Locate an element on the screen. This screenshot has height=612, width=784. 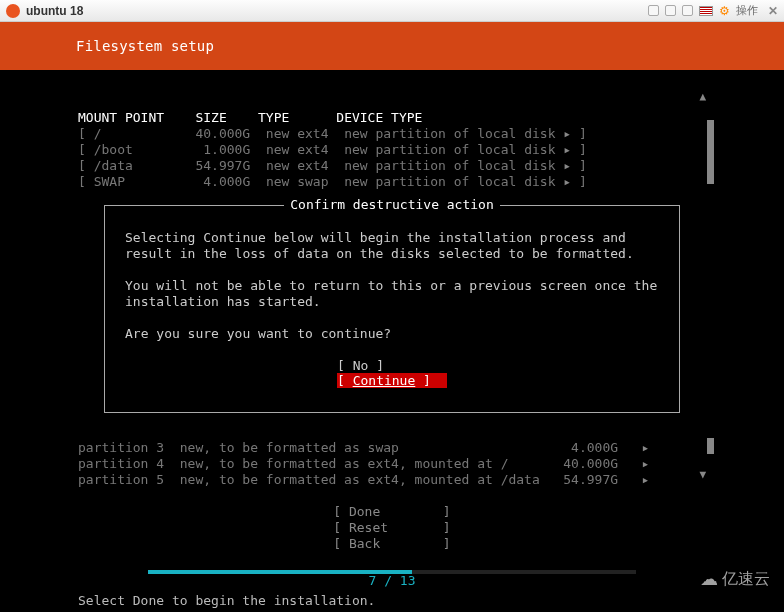
scroll-down-icon: ▼ is located at coordinates (702, 474).